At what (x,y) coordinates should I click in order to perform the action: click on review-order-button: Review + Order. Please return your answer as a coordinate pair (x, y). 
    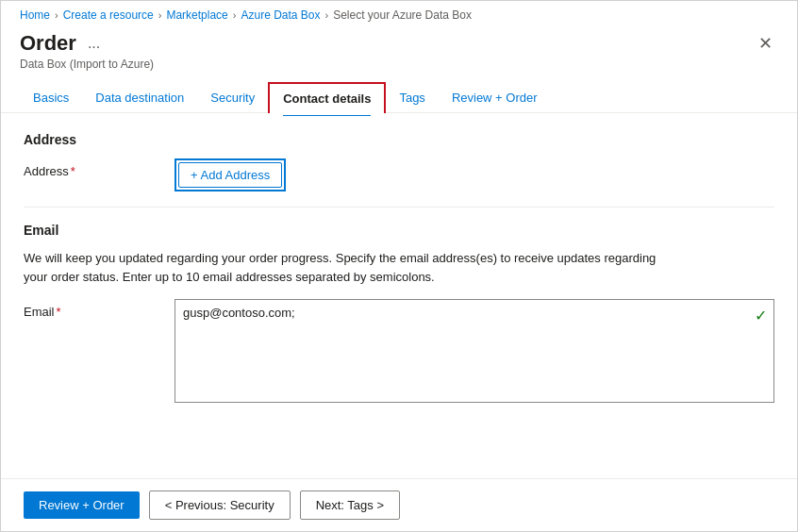
    Looking at the image, I should click on (81, 506).